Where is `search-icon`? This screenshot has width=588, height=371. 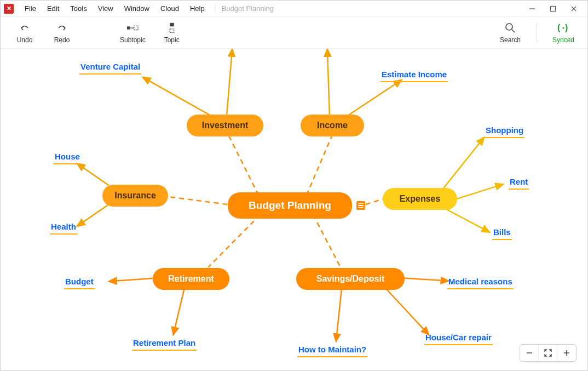 search-icon is located at coordinates (510, 28).